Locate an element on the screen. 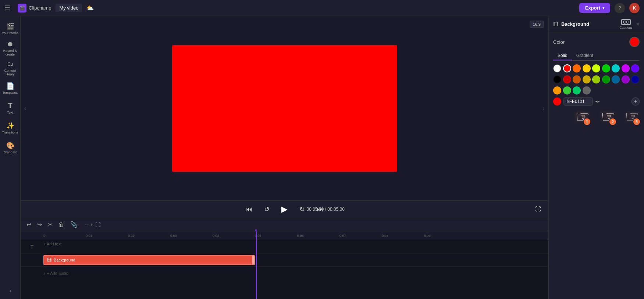  aspect-ratio-badge: 16:9 is located at coordinates (537, 24).